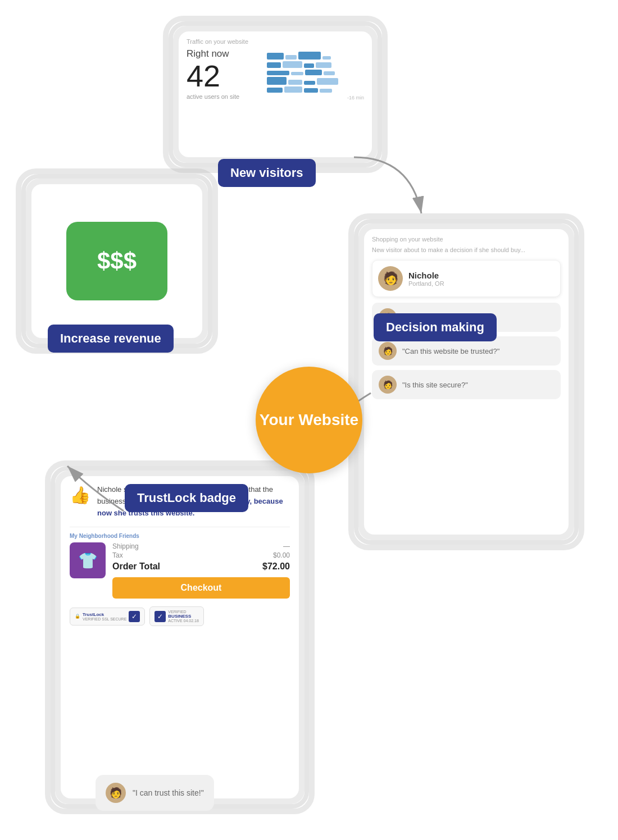 This screenshot has height=840, width=618. I want to click on visitor-location: Portland, OR, so click(426, 284).